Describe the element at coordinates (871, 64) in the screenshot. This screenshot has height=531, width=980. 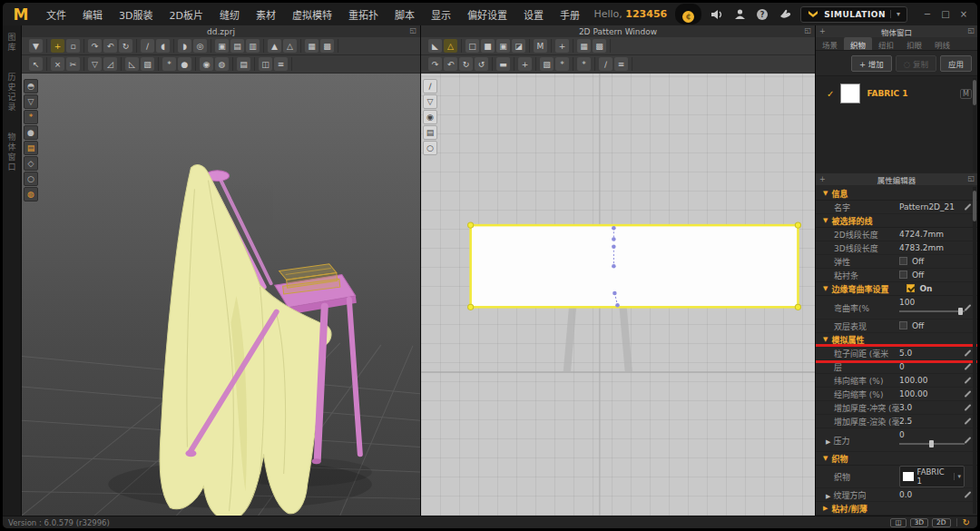
I see `add-fabric-button: + 增加` at that location.